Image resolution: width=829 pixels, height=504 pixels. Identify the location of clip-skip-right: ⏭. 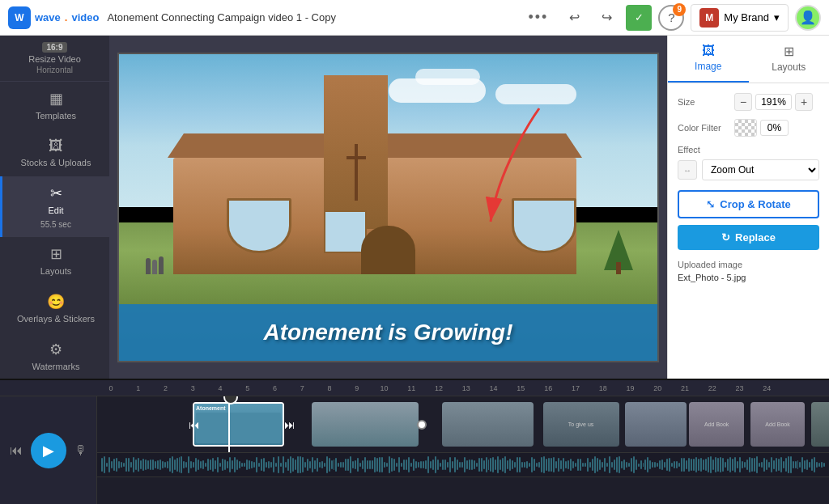
(290, 424).